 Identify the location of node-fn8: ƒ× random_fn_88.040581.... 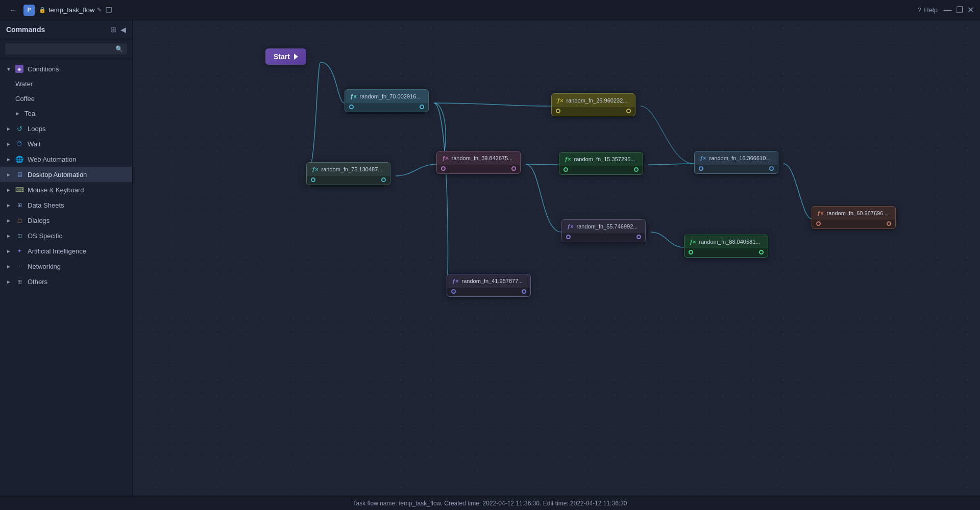
(726, 246).